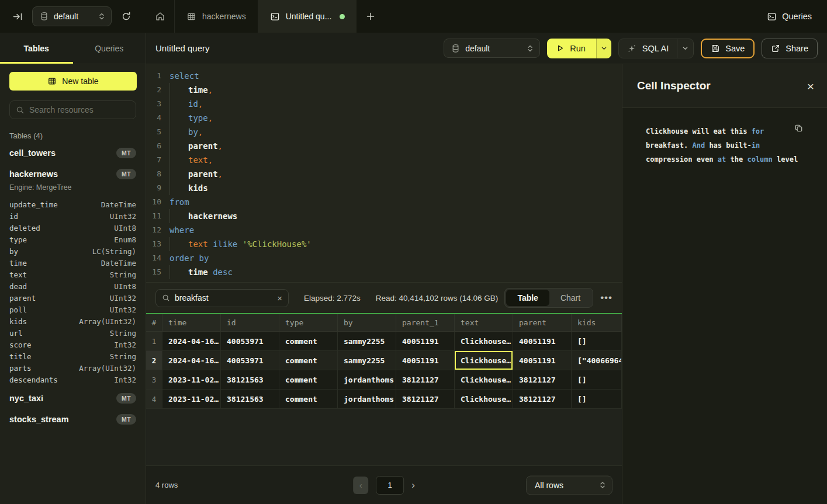 The height and width of the screenshot is (504, 827). I want to click on schema-column-row: parentUInt32, so click(72, 298).